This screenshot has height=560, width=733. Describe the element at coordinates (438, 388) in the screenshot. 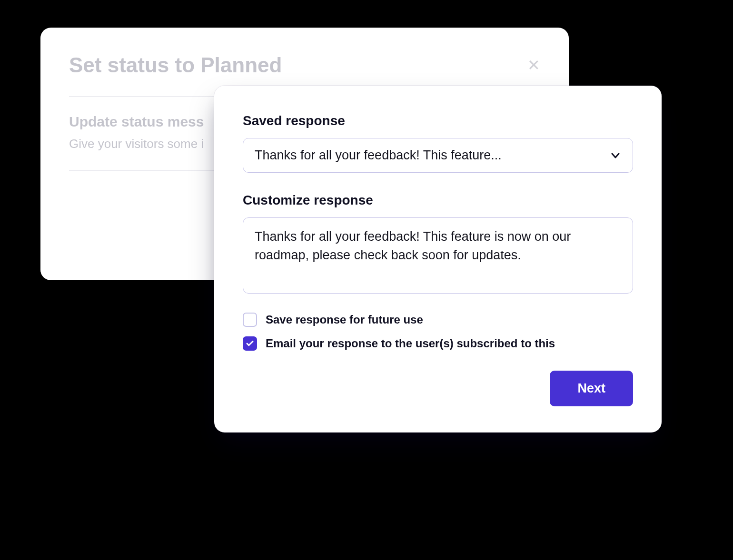

I see `dialog-actions: Next` at that location.